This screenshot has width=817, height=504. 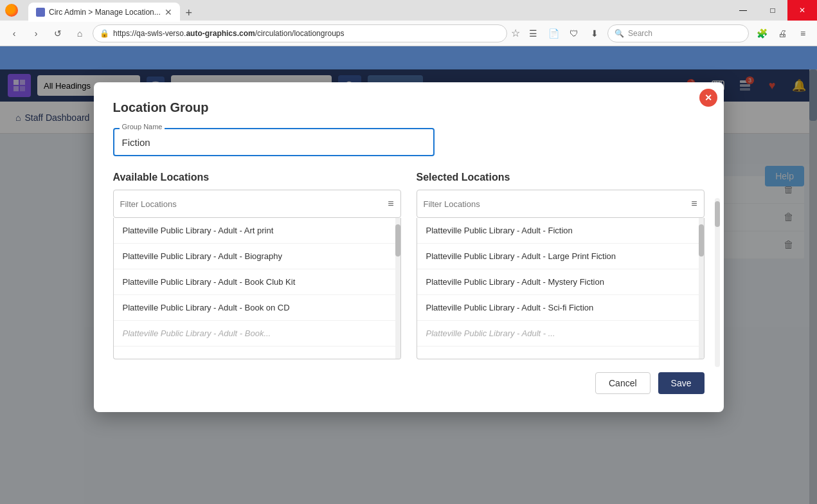 What do you see at coordinates (640, 33) in the screenshot?
I see `search-placeholder: Search` at bounding box center [640, 33].